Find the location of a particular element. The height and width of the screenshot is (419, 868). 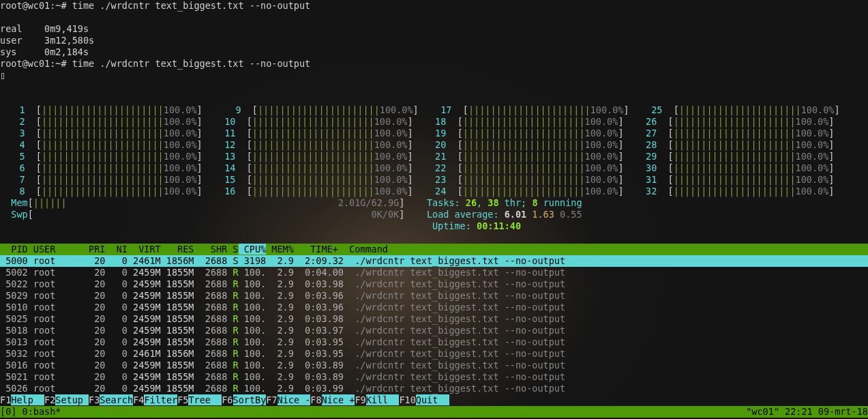

time-real: real 0m9,419s is located at coordinates (434, 29).